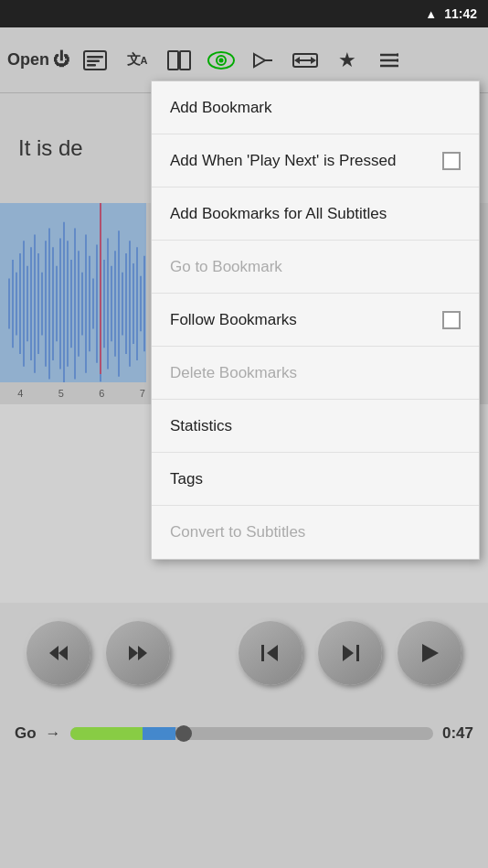 The width and height of the screenshot is (488, 868). Describe the element at coordinates (389, 60) in the screenshot. I see `menu-icon` at that location.